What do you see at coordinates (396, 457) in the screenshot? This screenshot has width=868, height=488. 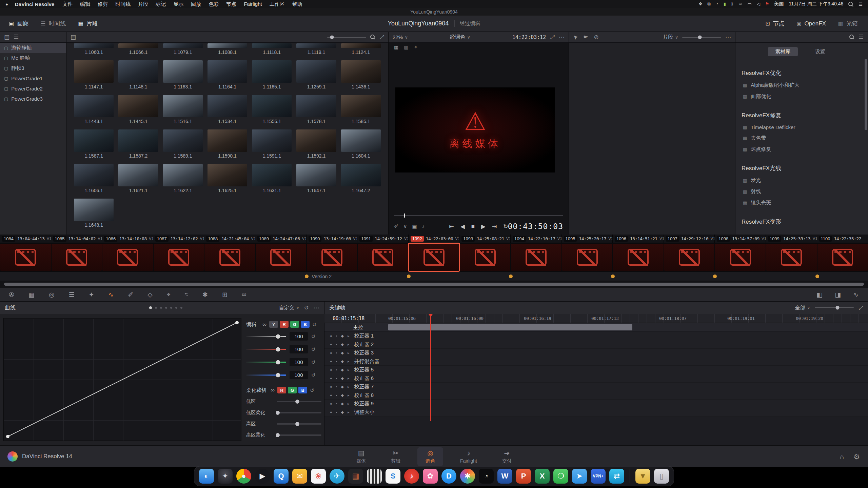 I see `tab-edit: ✂ 剪辑` at bounding box center [396, 457].